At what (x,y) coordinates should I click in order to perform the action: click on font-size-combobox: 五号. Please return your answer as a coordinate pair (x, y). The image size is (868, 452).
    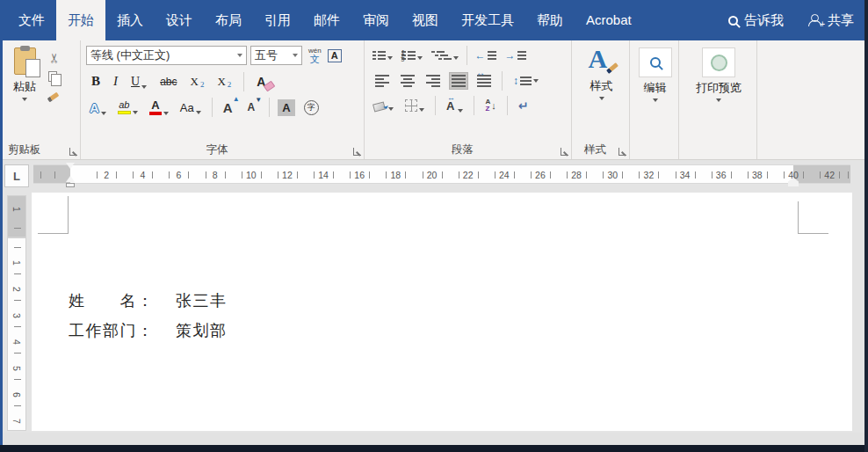
    Looking at the image, I should click on (276, 55).